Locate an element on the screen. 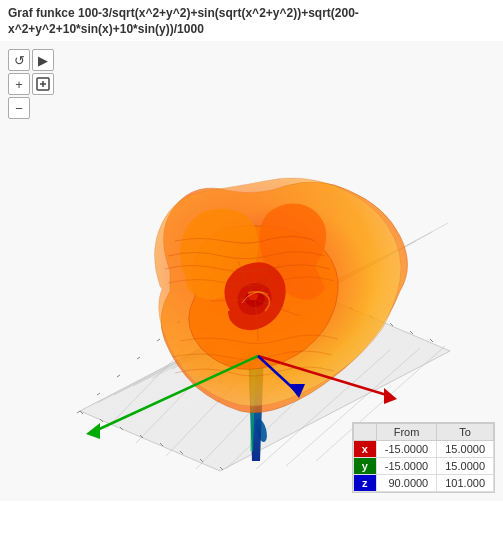 This screenshot has width=503, height=540. col-header-to: To is located at coordinates (466, 432).